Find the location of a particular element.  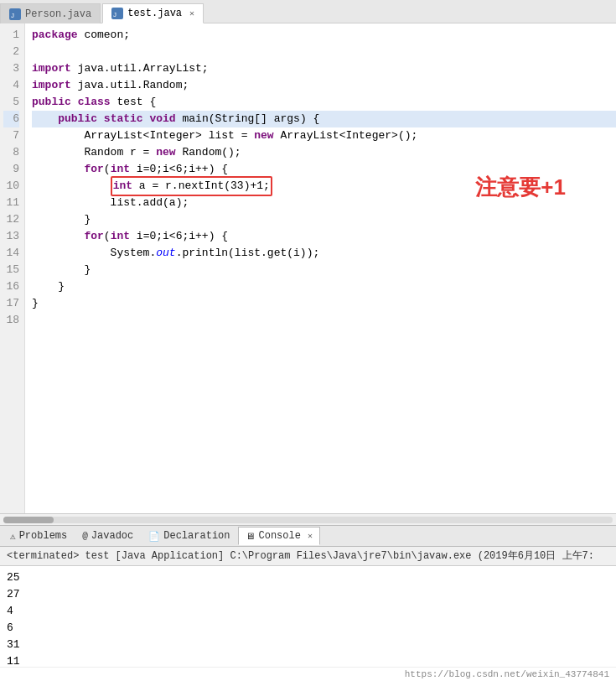

java-icon-2: J is located at coordinates (117, 13).